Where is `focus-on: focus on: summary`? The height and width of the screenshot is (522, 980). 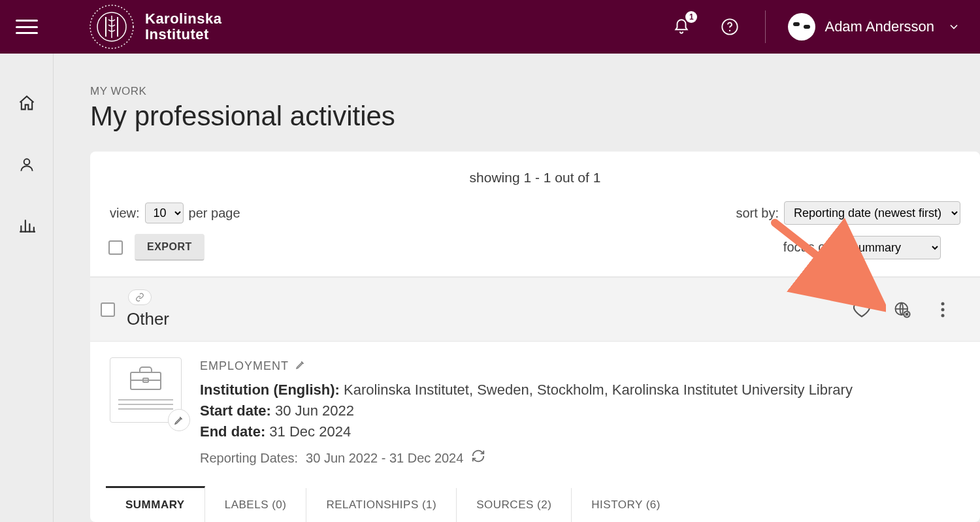
focus-on: focus on: summary is located at coordinates (872, 248).